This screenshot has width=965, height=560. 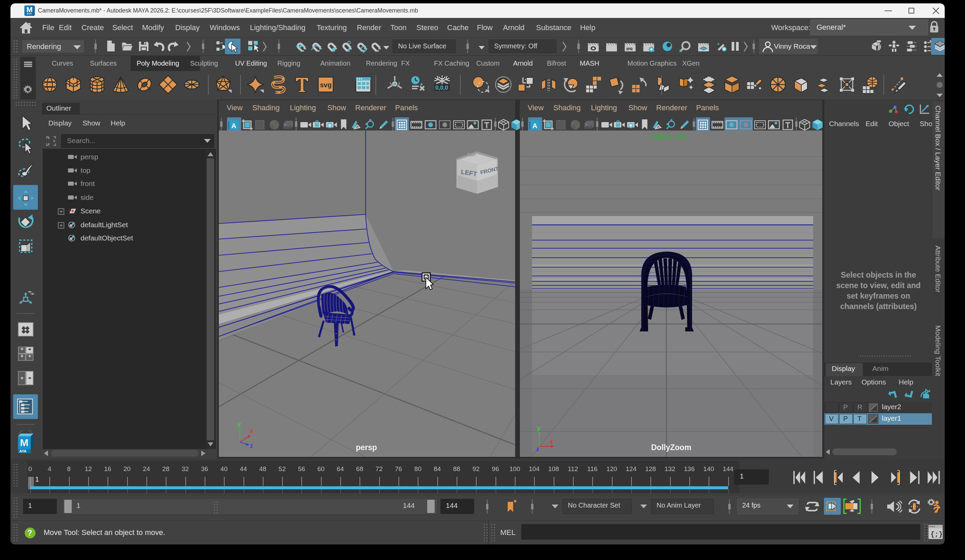 What do you see at coordinates (442, 88) in the screenshot?
I see `svg-text: 0,0,0` at bounding box center [442, 88].